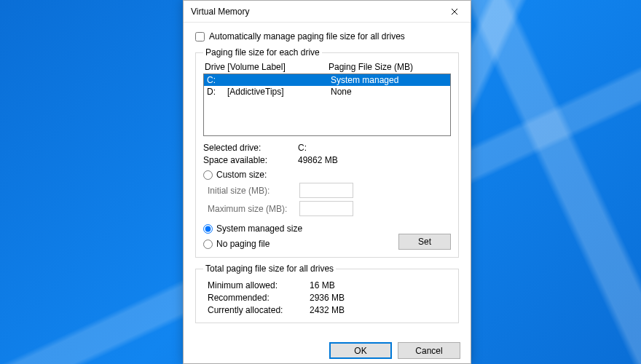  What do you see at coordinates (259, 310) in the screenshot?
I see `currently-allocated-label: Currently allocated:` at bounding box center [259, 310].